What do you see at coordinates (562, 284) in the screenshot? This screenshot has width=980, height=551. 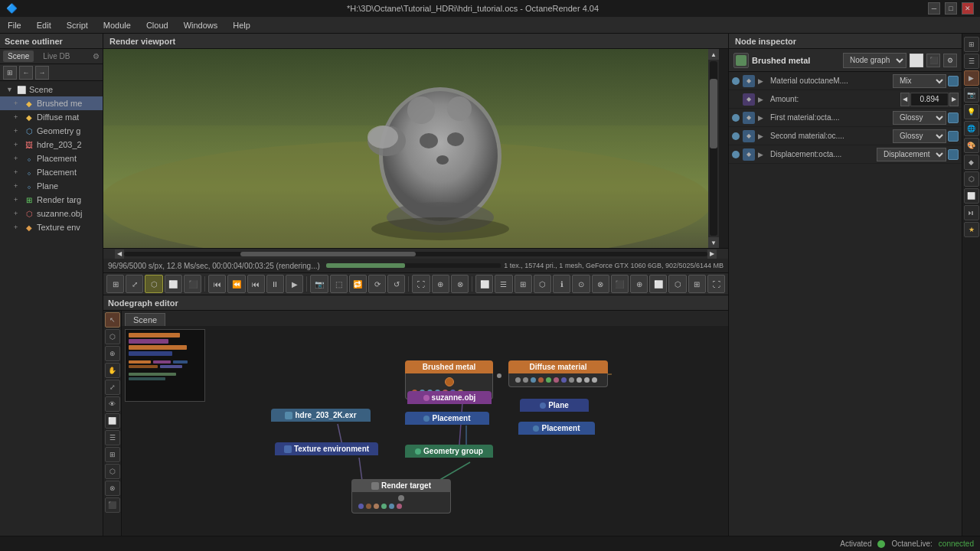 I see `vp-btn-info: ℹ` at bounding box center [562, 284].